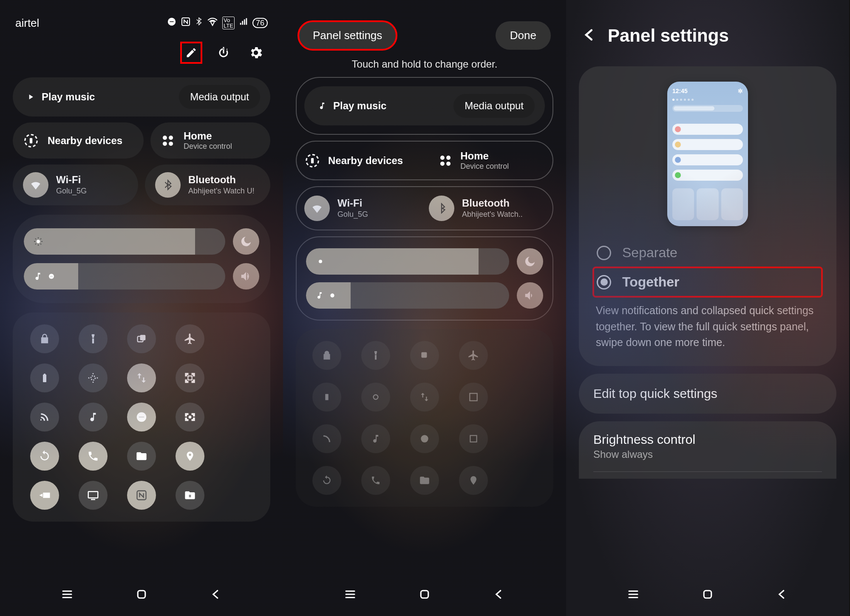 This screenshot has width=850, height=616. What do you see at coordinates (224, 53) in the screenshot?
I see `power-button` at bounding box center [224, 53].